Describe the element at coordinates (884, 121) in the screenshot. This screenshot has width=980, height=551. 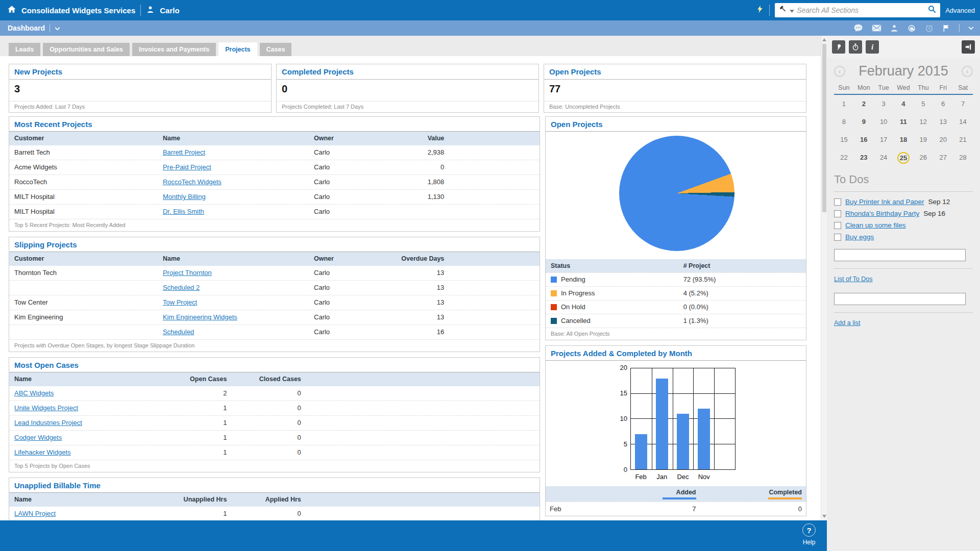
I see `calendar-day: 10` at that location.